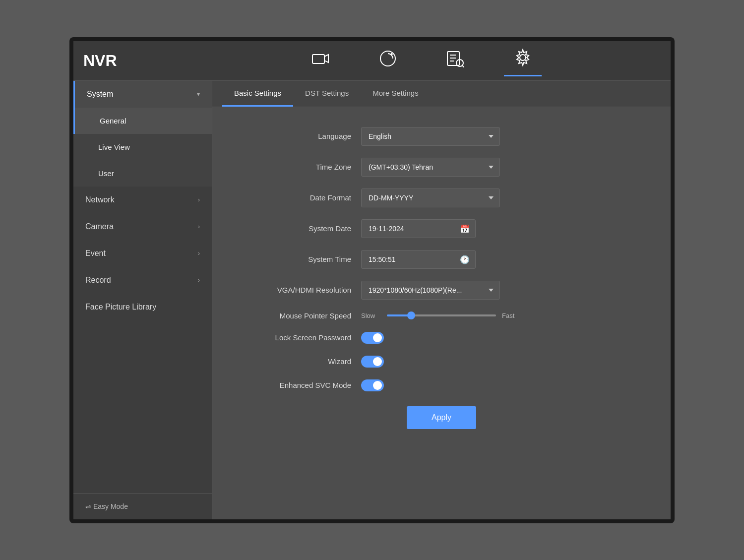 Image resolution: width=744 pixels, height=560 pixels. I want to click on wizard-row: Wizard, so click(441, 362).